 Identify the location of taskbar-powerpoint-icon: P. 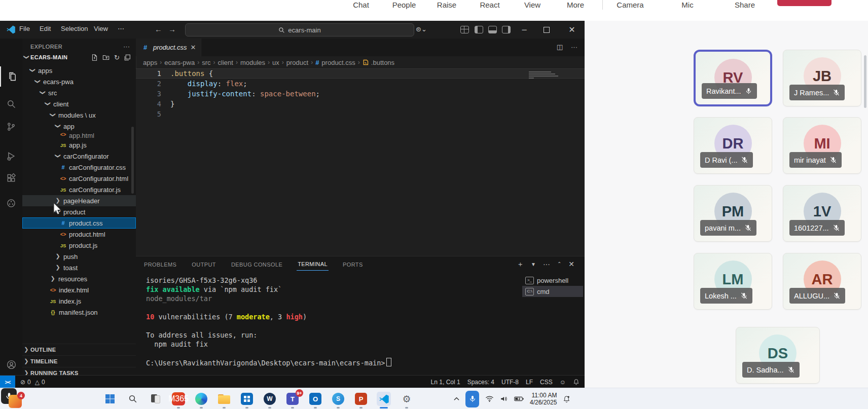
(361, 399).